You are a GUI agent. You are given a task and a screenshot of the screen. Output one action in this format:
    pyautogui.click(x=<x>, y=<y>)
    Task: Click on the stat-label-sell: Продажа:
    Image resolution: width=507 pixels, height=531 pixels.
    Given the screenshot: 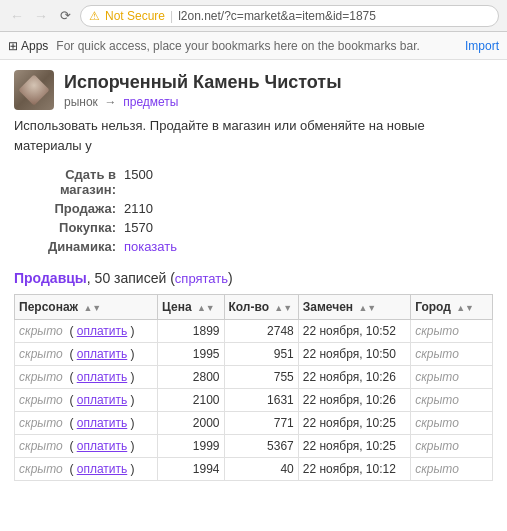 What is the action you would take?
    pyautogui.click(x=69, y=208)
    